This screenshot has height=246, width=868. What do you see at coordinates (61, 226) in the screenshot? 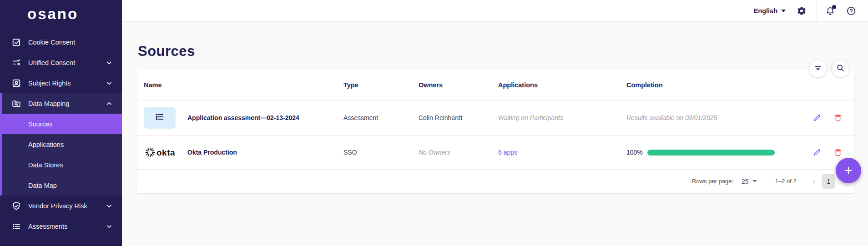
I see `sidebar-item-assessments: Assessments` at bounding box center [61, 226].